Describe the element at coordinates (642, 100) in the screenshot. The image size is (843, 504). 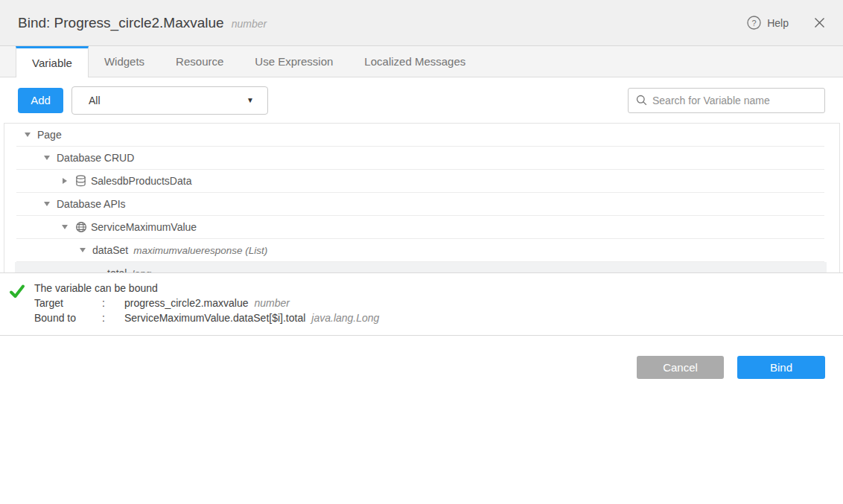
I see `search-icon` at that location.